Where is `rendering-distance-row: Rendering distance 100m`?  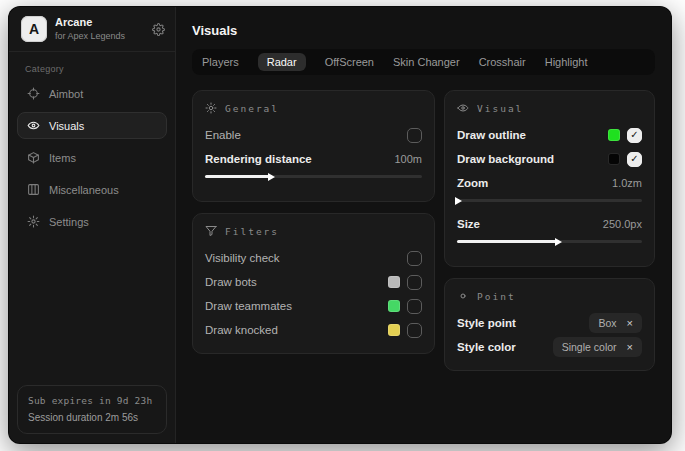
rendering-distance-row: Rendering distance 100m is located at coordinates (314, 159).